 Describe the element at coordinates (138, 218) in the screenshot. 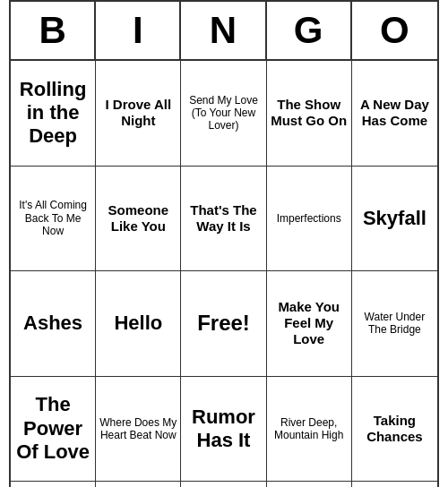

I see `cell-text: Someone Like You` at that location.